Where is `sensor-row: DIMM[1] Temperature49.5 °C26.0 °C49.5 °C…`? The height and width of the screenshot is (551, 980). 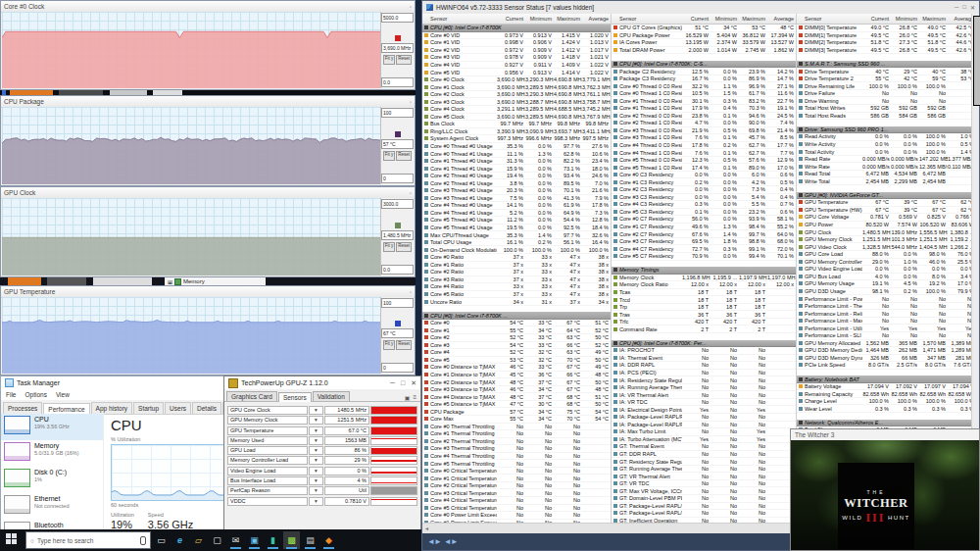 sensor-row: DIMM[1] Temperature49.5 °C26.0 °C49.5 °C… is located at coordinates (884, 36).